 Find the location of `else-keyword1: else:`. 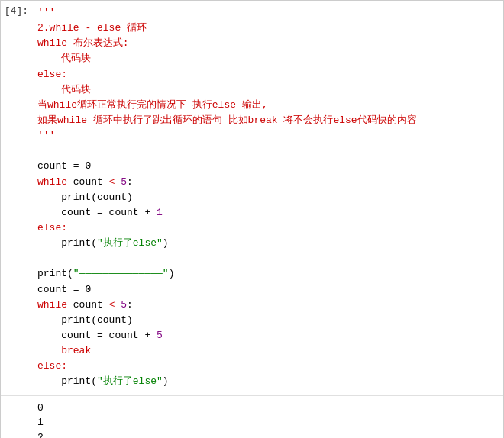

else-keyword1: else: is located at coordinates (52, 227).